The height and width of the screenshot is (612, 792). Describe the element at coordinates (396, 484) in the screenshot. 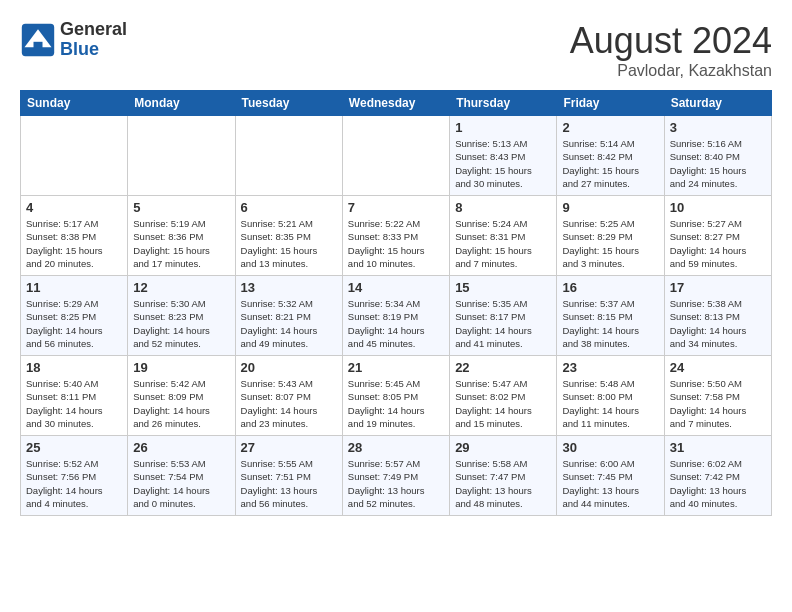

I see `day-info: Sunrise: 5:57 AMSunset: 7:49 PMDaylight:…` at that location.